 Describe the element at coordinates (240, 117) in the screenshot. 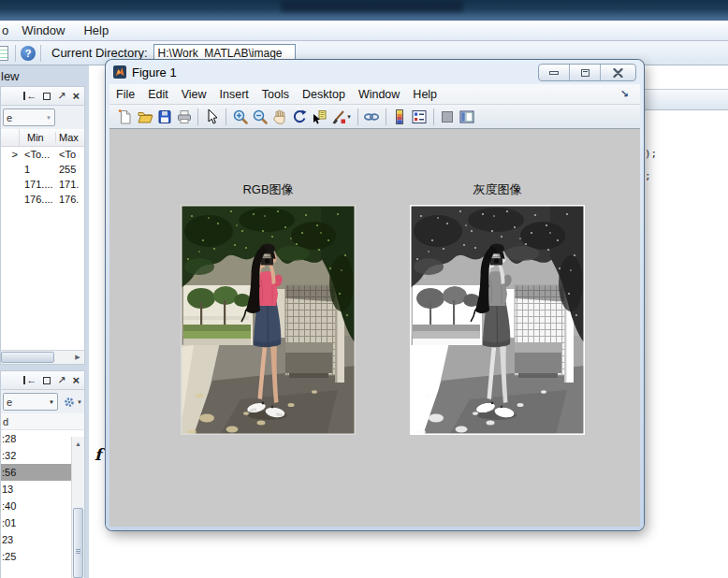

I see `zoom-in-icon` at that location.